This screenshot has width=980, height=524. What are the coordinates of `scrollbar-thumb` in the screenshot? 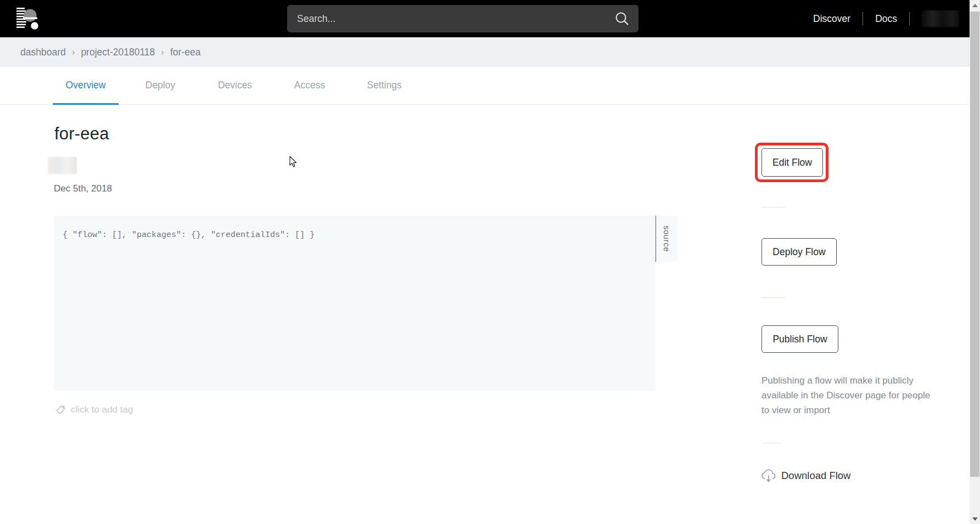 It's located at (975, 244).